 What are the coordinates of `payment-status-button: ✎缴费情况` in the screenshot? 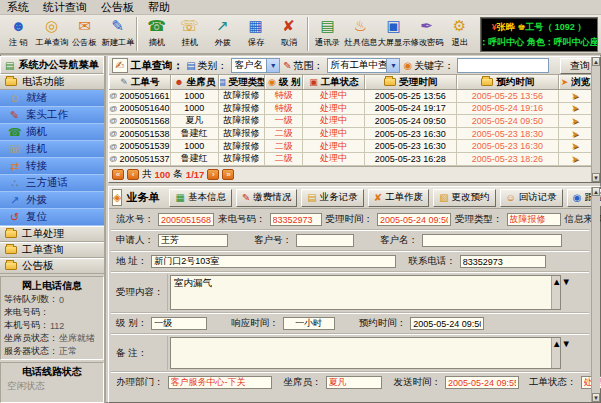 It's located at (266, 198).